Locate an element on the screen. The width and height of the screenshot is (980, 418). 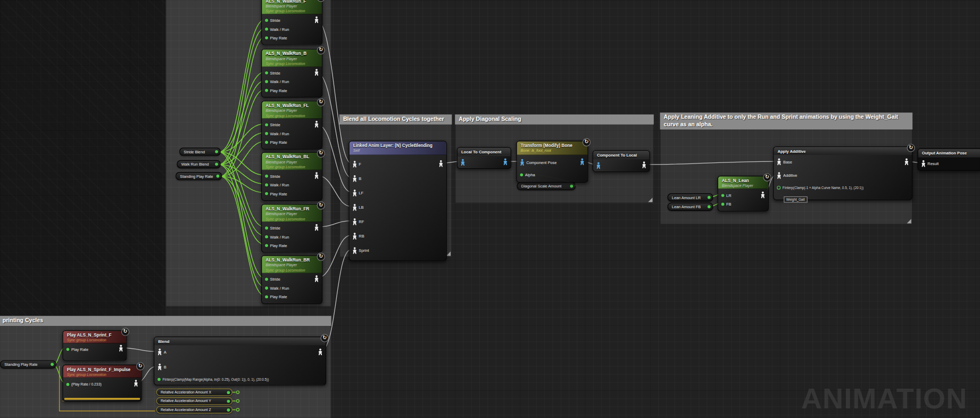
node-als-n-walkrun-fr: ↻ ALS_N_WalkRun_FR Blendspace Player Syn… is located at coordinates (292, 228).